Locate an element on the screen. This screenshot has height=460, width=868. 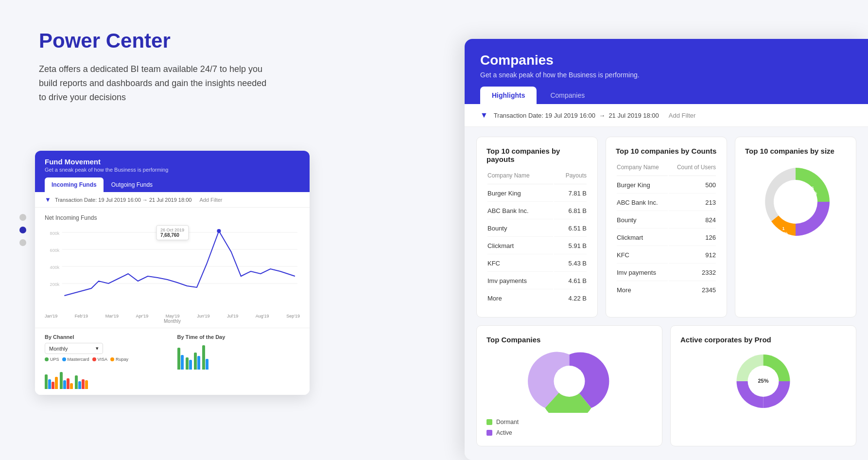
payout-value: 7.81 B is located at coordinates (571, 194).